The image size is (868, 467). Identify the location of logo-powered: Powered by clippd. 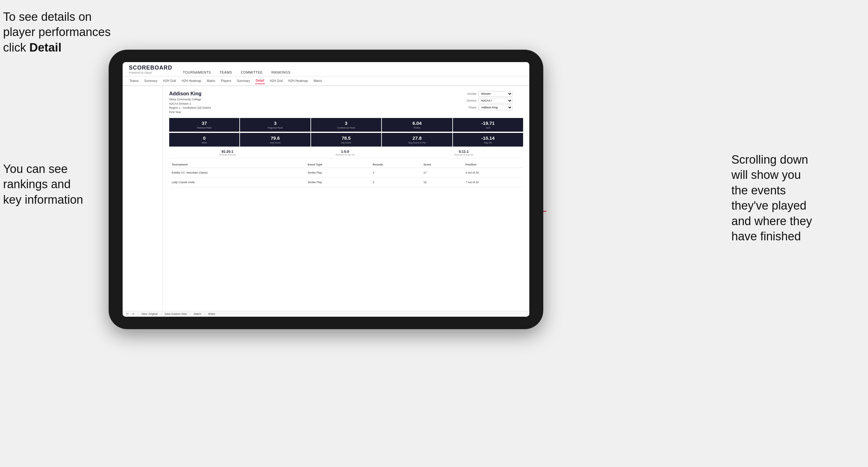
(150, 73).